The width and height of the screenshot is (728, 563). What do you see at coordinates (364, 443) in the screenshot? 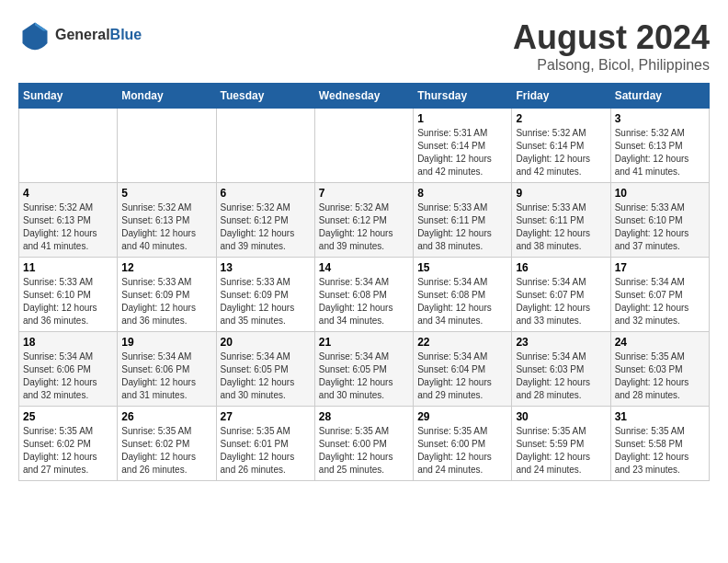
I see `calendar-week-5: 25Sunrise: 5:35 AMSunset: 6:02 PMDayligh…` at bounding box center [364, 443].